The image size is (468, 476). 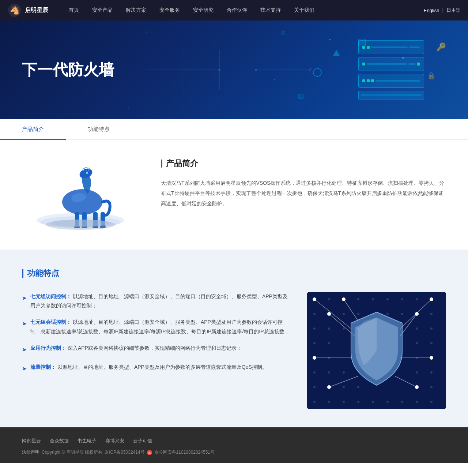 I want to click on footer-link-3: 书生电子, so click(x=87, y=441).